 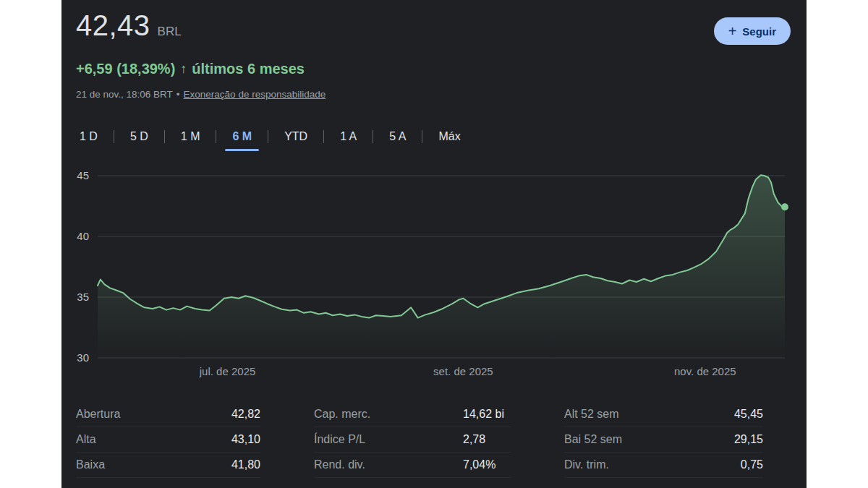 What do you see at coordinates (593, 440) in the screenshot?
I see `stat-label: Bai 52 sem` at bounding box center [593, 440].